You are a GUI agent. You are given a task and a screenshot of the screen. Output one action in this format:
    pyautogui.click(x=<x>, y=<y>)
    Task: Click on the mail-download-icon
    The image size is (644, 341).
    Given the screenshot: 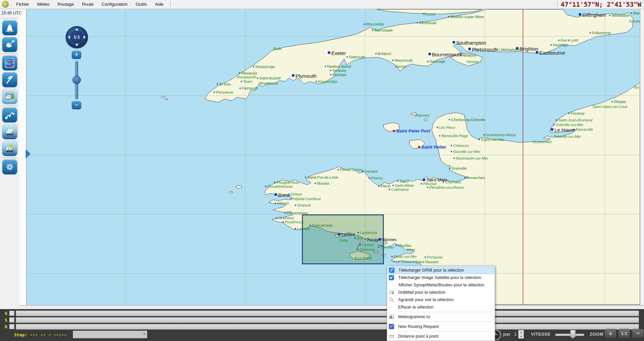 What is the action you would take?
    pyautogui.click(x=10, y=97)
    